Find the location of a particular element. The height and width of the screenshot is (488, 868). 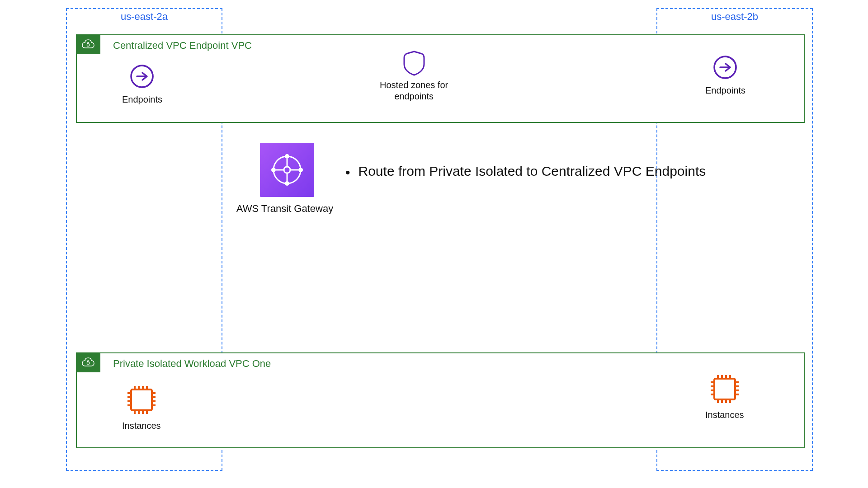

bullet-route-note: • Route from Private Isolated to Central… is located at coordinates (549, 173).